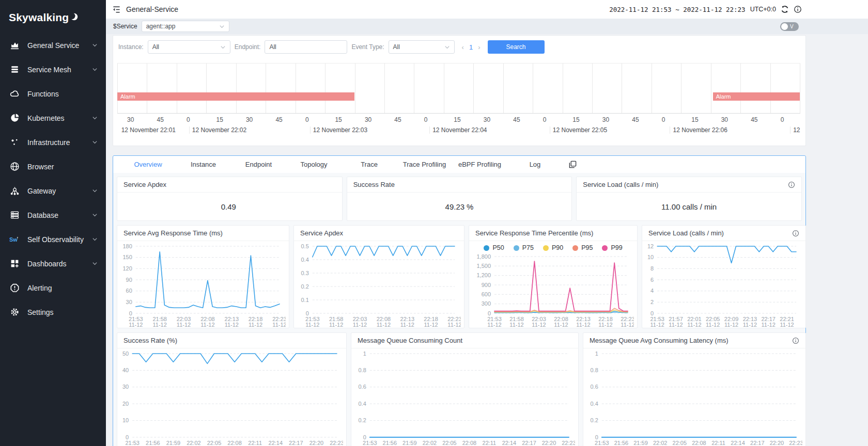  What do you see at coordinates (553, 290) in the screenshot?
I see `percentile-chart: 03006009001,2001,5001,80021:5311-1221:58…` at bounding box center [553, 290].